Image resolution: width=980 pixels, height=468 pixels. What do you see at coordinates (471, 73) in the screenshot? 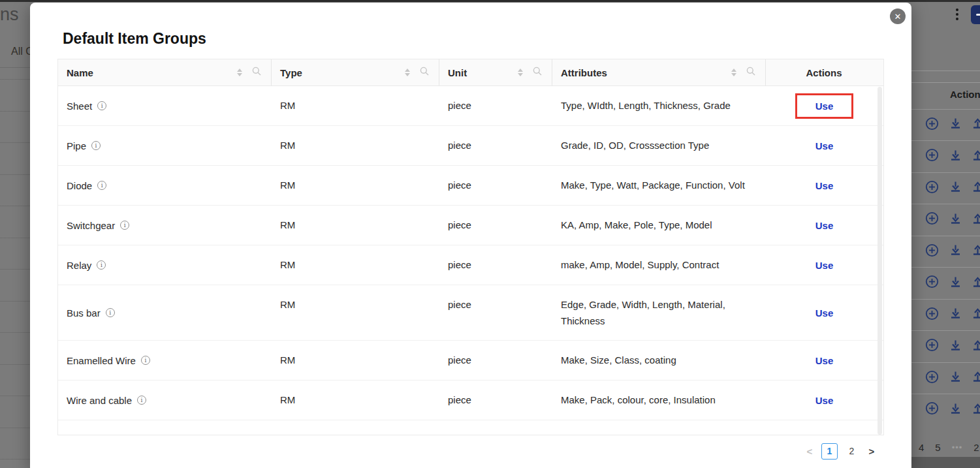
I see `table-header-row: NameTypeUnitAttributesActions` at bounding box center [471, 73].